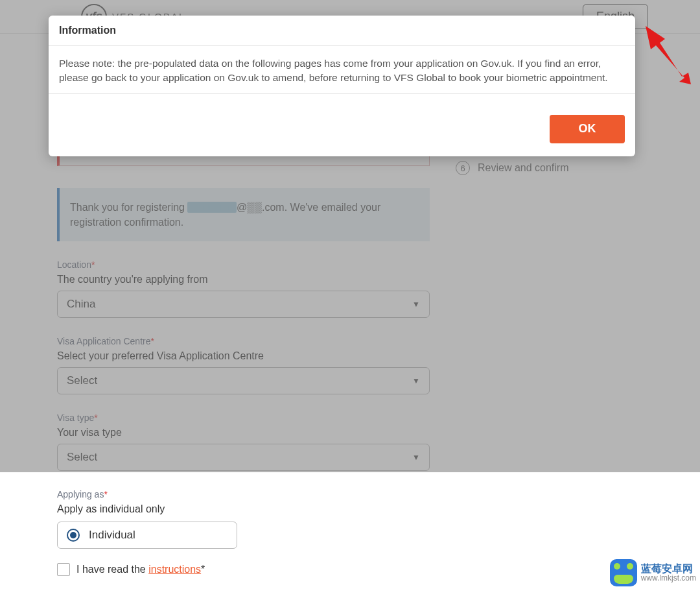 This screenshot has height=589, width=700. What do you see at coordinates (624, 573) in the screenshot?
I see `watermark-logo-icon` at bounding box center [624, 573].